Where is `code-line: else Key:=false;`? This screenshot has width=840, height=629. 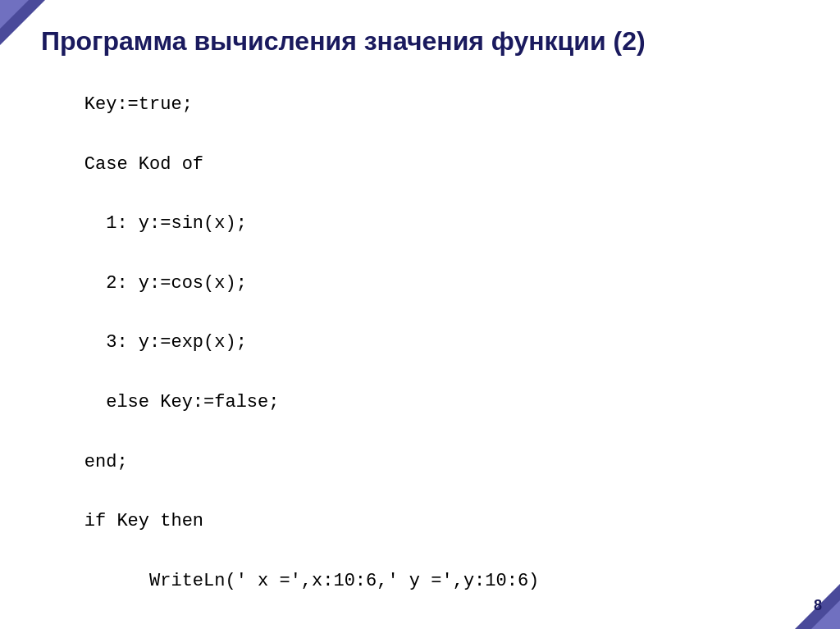 code-line: else Key:=false; is located at coordinates (420, 403).